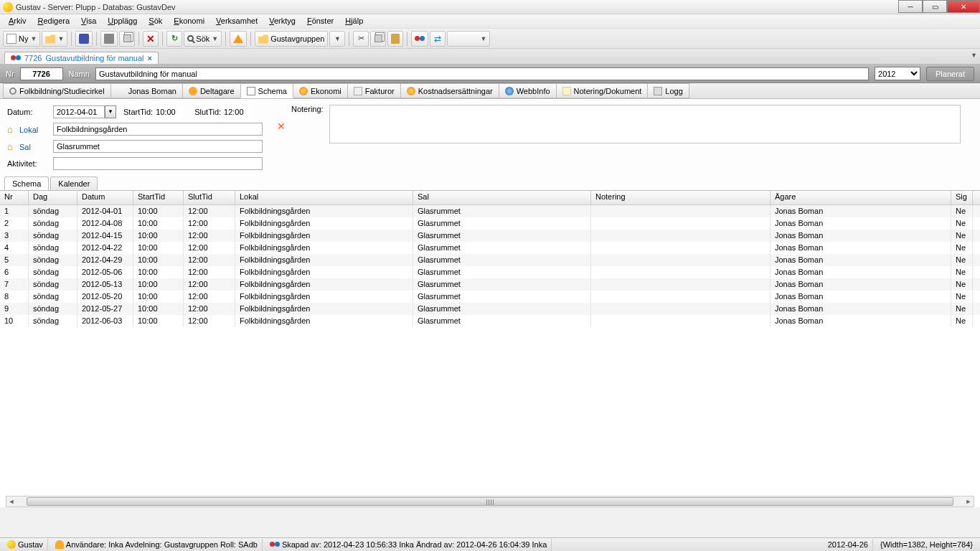 The height and width of the screenshot is (551, 980). What do you see at coordinates (209, 198) in the screenshot?
I see `col-header-sluttid: SlutTid` at bounding box center [209, 198].